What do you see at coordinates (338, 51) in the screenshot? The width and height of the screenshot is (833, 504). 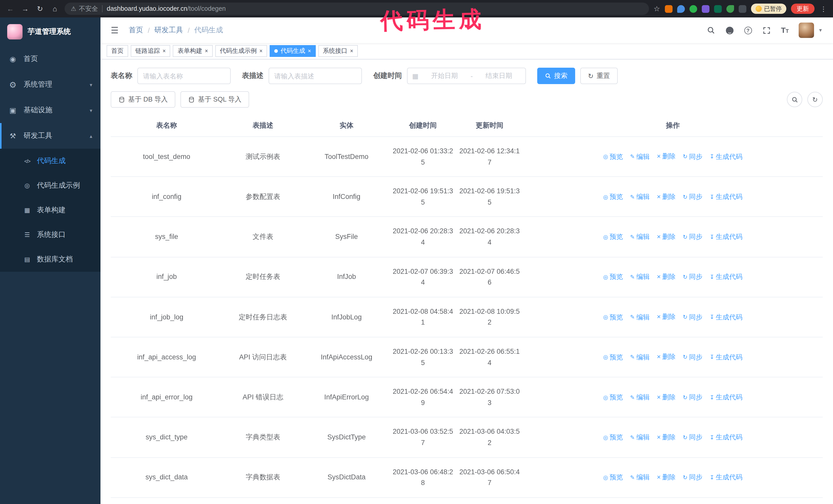 I see `tab-system-api: 系统接口` at bounding box center [338, 51].